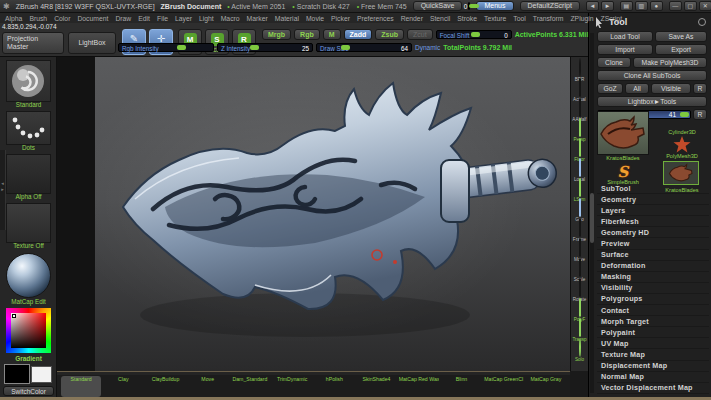  What do you see at coordinates (420, 34) in the screenshot?
I see `zcut-toggle: Zcut` at bounding box center [420, 34].